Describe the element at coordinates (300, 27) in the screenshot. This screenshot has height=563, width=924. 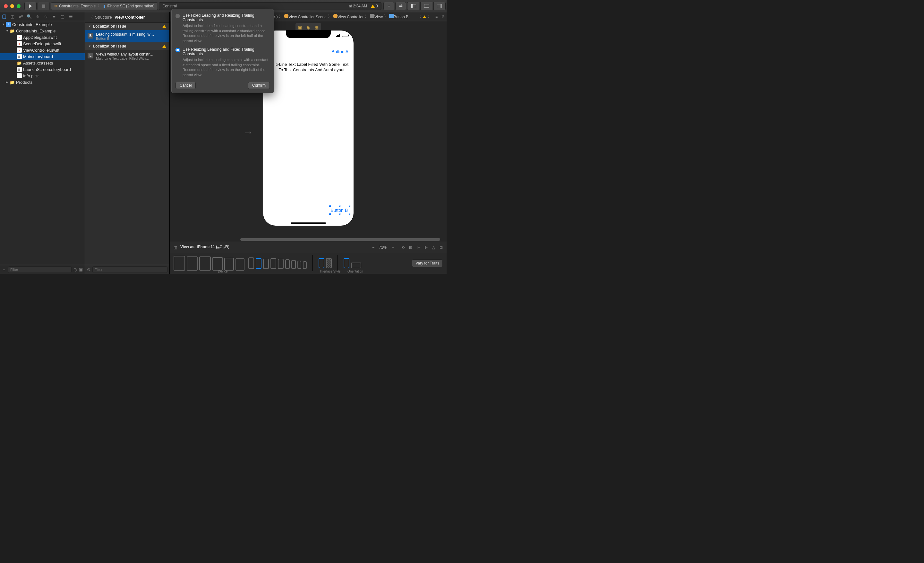
I see `canvas-tool-1: ▣` at that location.